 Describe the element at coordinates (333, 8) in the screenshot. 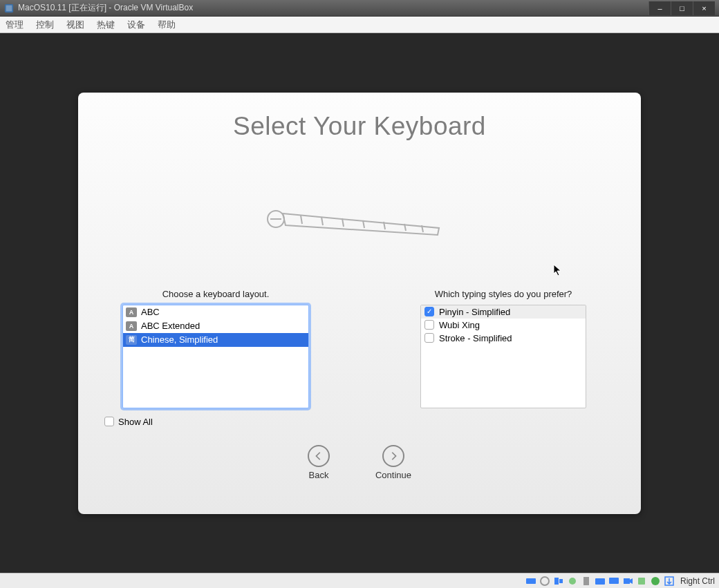

I see `window-title: MacOS10.11 [正在运行] - Oracle VM VirtualBox` at that location.